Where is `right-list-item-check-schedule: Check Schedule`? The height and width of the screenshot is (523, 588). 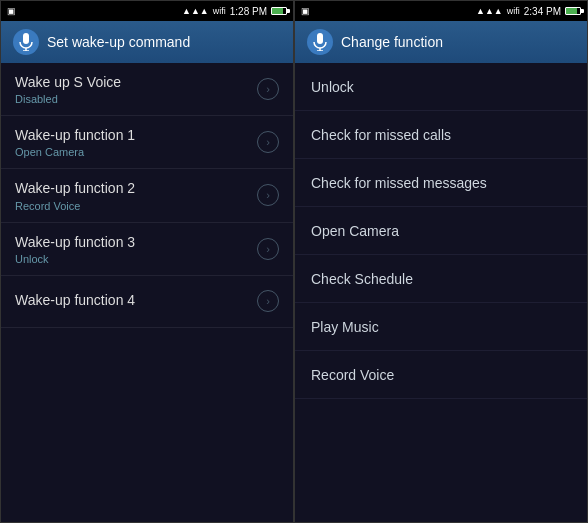
right-list-item-check-schedule: Check Schedule is located at coordinates (441, 279).